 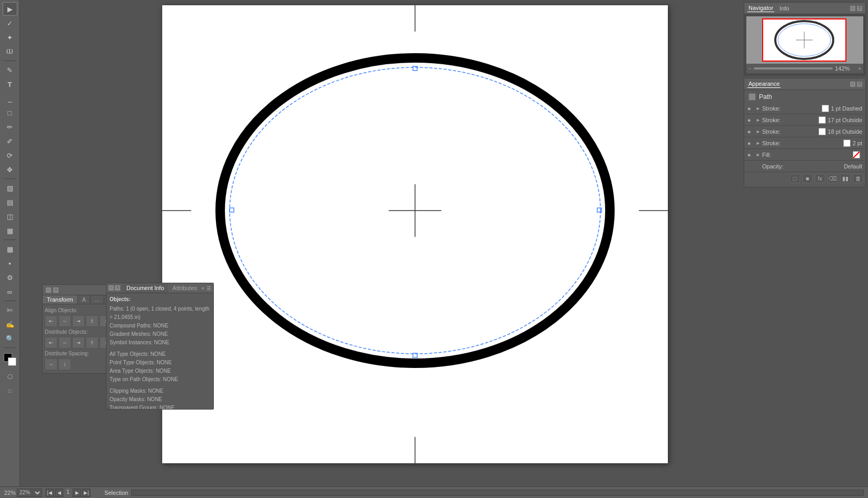 I want to click on tab-document-info: Document Info, so click(x=145, y=288).